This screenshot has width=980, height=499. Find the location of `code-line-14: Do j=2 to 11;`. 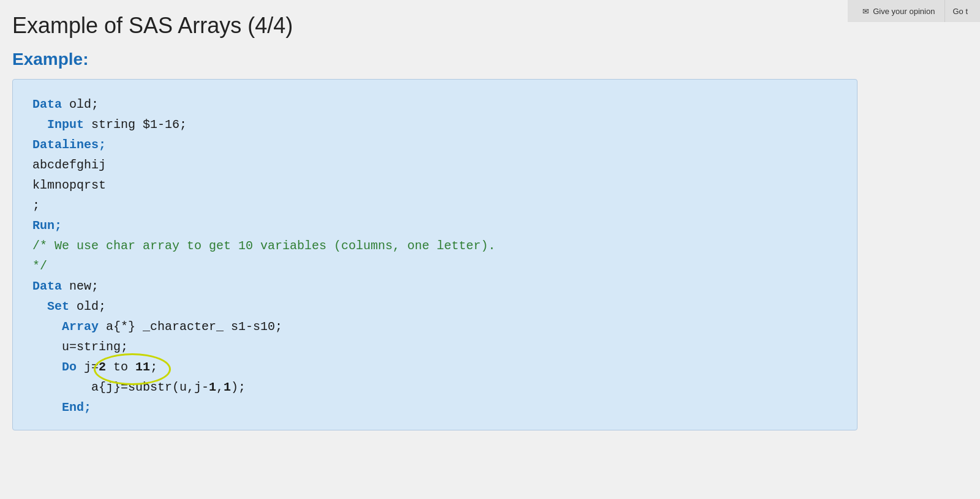

code-line-14: Do j=2 to 11; is located at coordinates (435, 367).